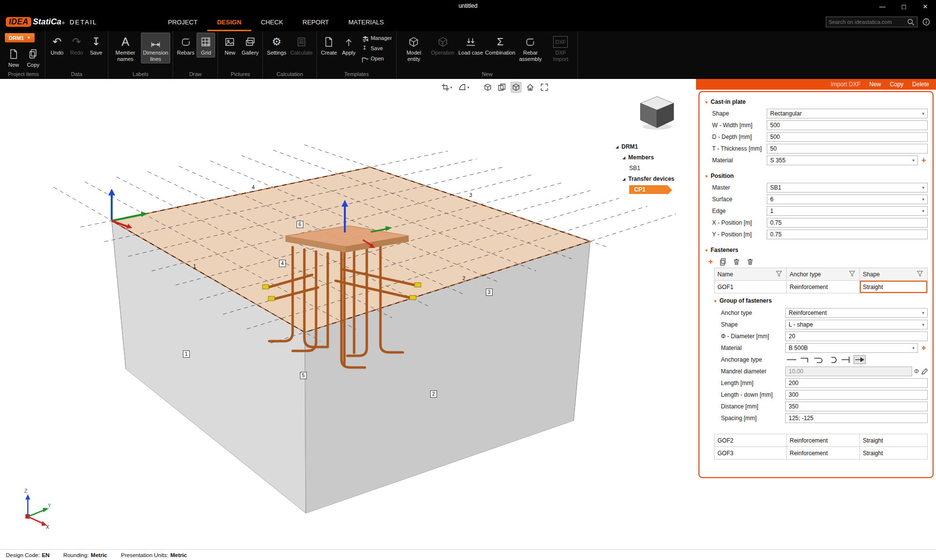 The height and width of the screenshot is (560, 936). What do you see at coordinates (250, 45) in the screenshot?
I see `gallery-button: Gallery` at bounding box center [250, 45].